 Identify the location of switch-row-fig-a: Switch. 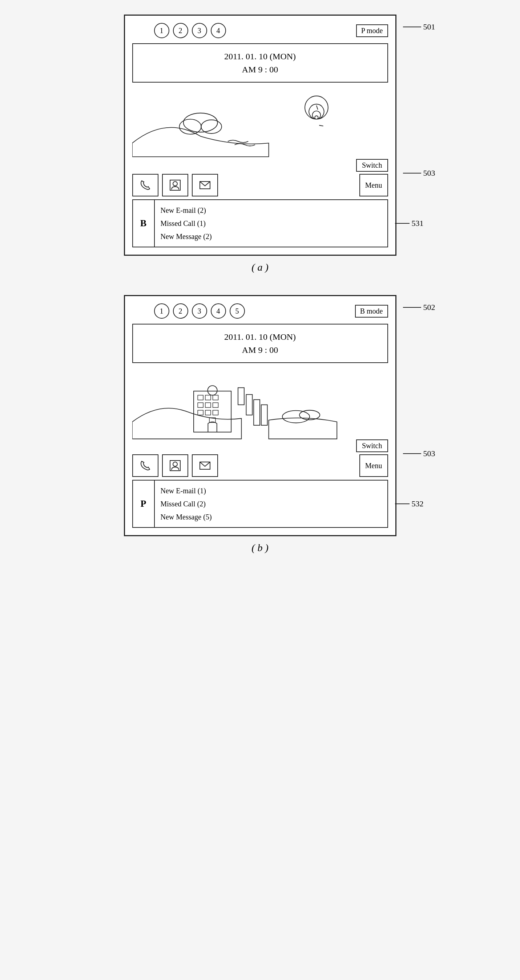
(260, 165).